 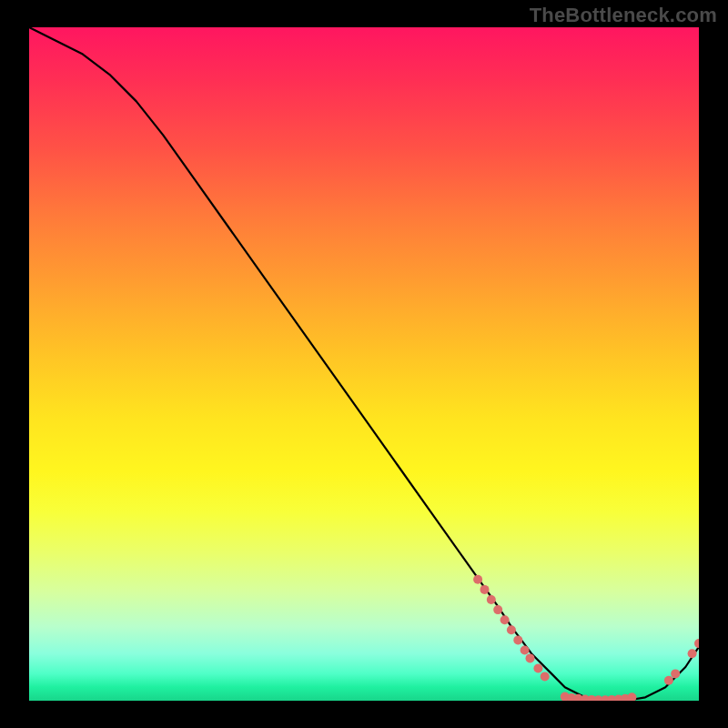 I want to click on watermark-text: TheBottleneck.com, so click(x=623, y=15).